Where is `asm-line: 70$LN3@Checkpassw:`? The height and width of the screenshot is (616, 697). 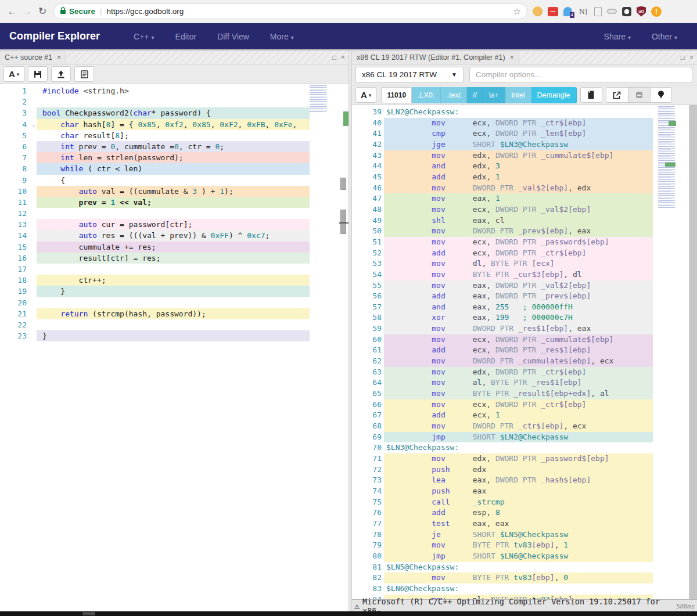
asm-line: 70$LN3@Checkpassw: is located at coordinates (524, 448).